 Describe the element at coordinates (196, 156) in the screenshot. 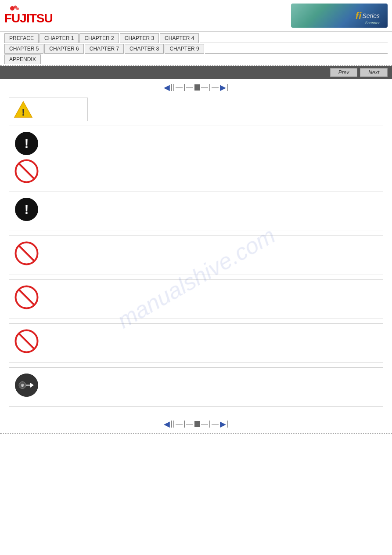

I see `info-box-1: !` at that location.